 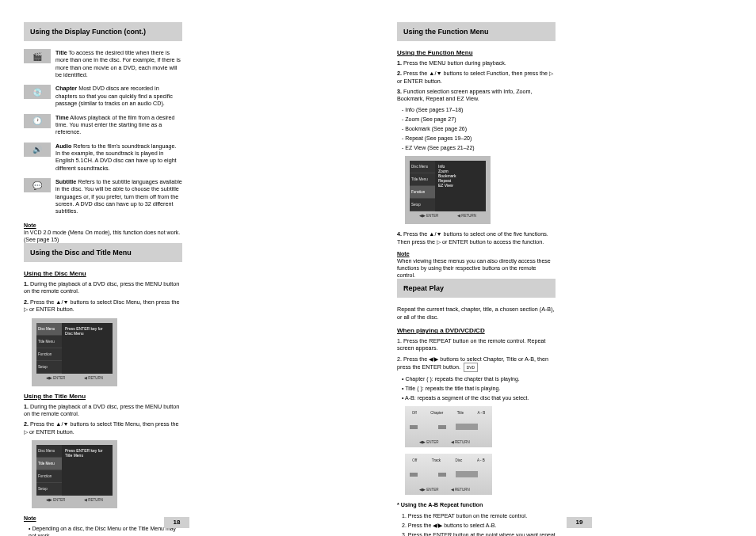 What do you see at coordinates (103, 196) in the screenshot?
I see `icon-row-subtitle: 💬 Subtitle Refers to the subtitle langua…` at bounding box center [103, 196].